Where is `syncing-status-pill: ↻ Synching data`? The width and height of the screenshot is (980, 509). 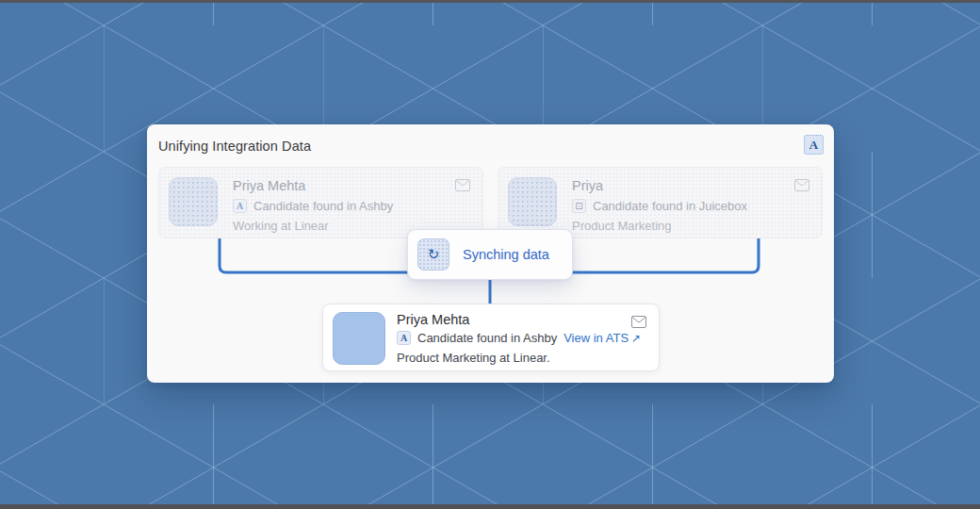 syncing-status-pill: ↻ Synching data is located at coordinates (490, 254).